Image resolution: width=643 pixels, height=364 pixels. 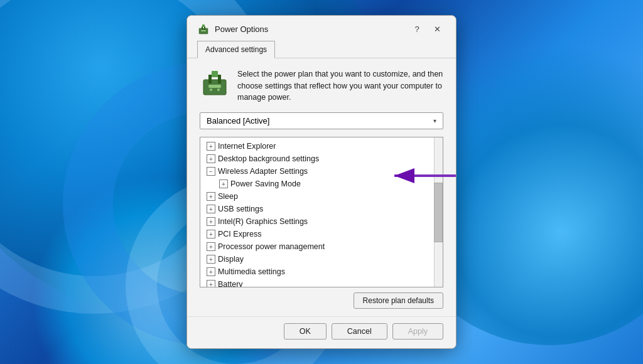 I want to click on list-item-display: +Display, so click(x=322, y=259).